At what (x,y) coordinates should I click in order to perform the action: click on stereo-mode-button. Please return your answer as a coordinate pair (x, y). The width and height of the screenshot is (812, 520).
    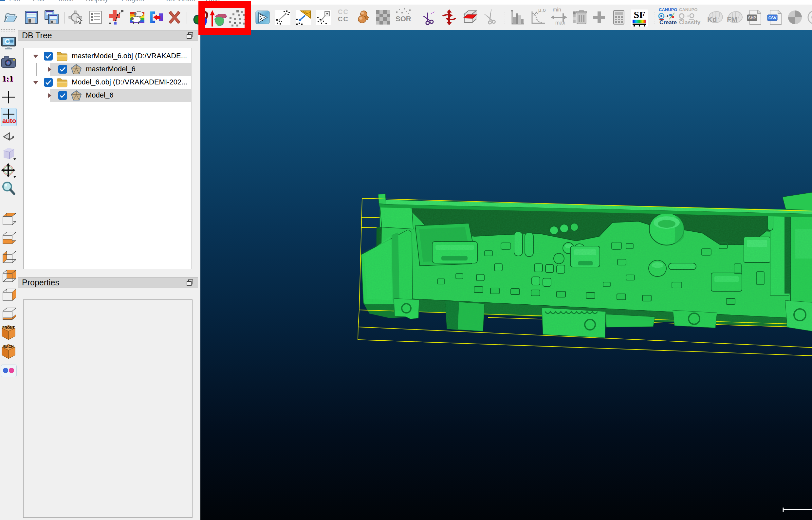
    Looking at the image, I should click on (9, 371).